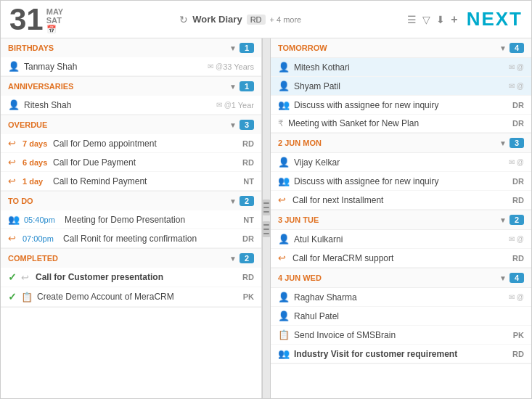  What do you see at coordinates (401, 354) in the screenshot?
I see `jun4-task-2: 👥 Industry Visit for customer requiremen…` at bounding box center [401, 354].